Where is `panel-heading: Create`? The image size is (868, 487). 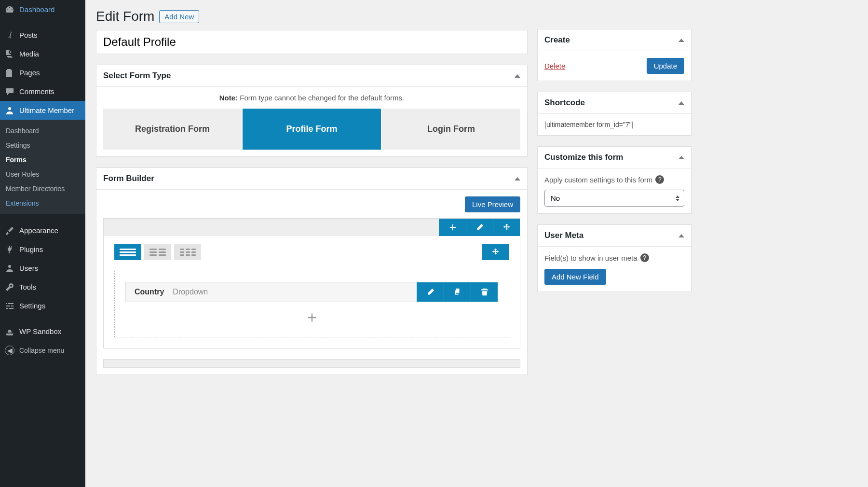 panel-heading: Create is located at coordinates (557, 40).